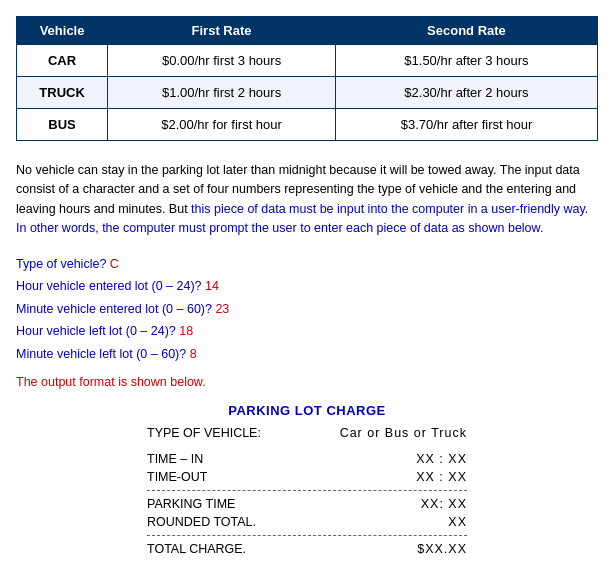  Describe the element at coordinates (308, 61) in the screenshot. I see `table-row: CAR $0.00/hr first 3 hours $1.50/hr afte…` at that location.